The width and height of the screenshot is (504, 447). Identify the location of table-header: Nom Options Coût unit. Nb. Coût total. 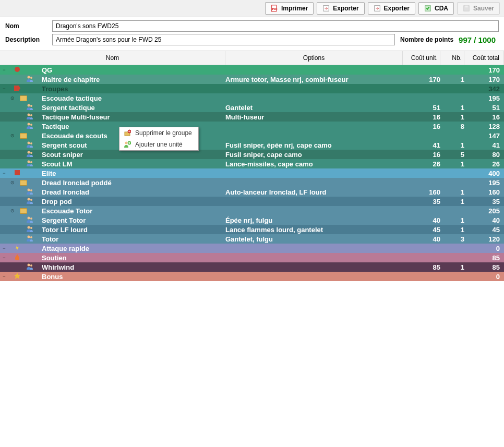
(252, 58).